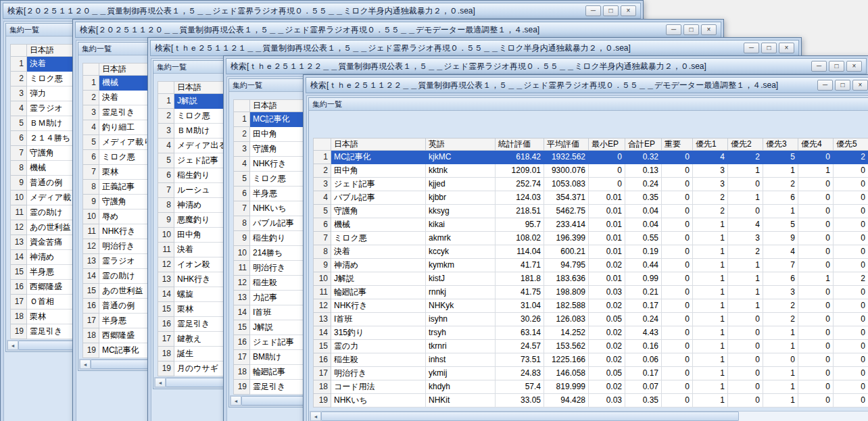 The height and width of the screenshot is (421, 868). Describe the element at coordinates (520, 347) in the screenshot. I see `cell: 24.57` at that location.